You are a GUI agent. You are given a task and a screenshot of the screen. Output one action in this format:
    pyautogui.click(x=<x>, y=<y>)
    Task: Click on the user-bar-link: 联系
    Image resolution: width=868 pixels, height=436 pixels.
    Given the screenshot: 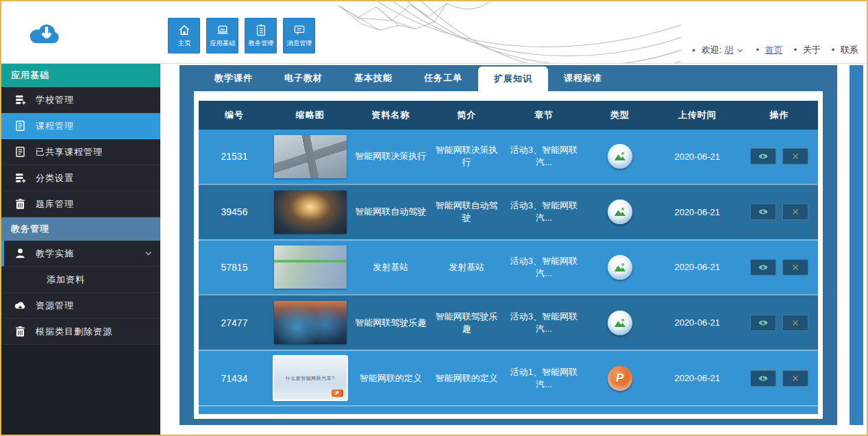 What is the action you would take?
    pyautogui.click(x=850, y=49)
    